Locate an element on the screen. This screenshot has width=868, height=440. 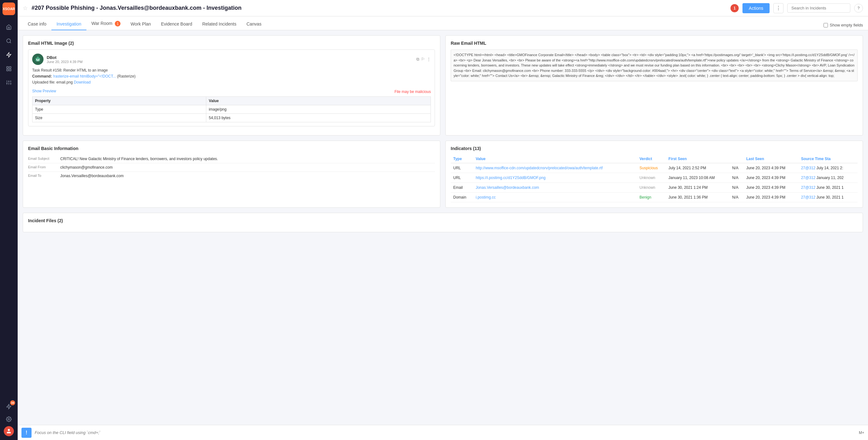
bolt-badge: 34 is located at coordinates (13, 403).